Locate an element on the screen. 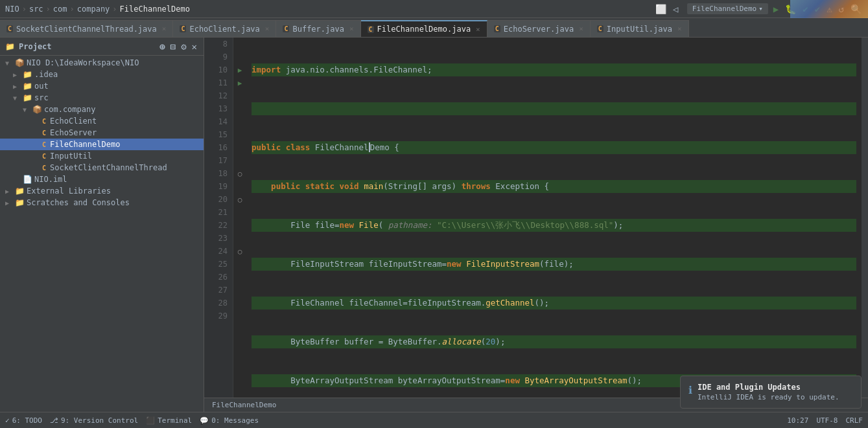 The width and height of the screenshot is (868, 428). c-icon-echoclient: C is located at coordinates (183, 28).